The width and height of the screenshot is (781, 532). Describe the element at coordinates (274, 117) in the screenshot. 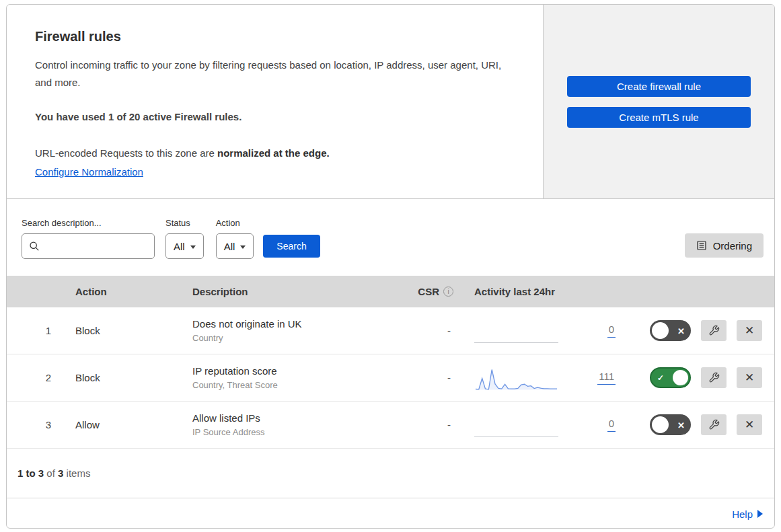

I see `usage-summary: You have used 1 of 20 active Firewall ru…` at that location.